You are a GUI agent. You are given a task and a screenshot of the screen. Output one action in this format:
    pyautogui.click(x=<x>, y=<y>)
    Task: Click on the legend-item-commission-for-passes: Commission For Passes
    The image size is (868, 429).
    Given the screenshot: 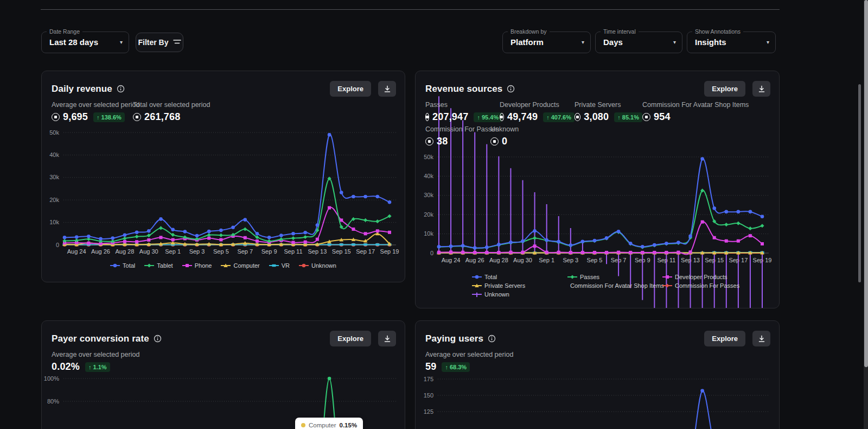 What is the action you would take?
    pyautogui.click(x=701, y=286)
    